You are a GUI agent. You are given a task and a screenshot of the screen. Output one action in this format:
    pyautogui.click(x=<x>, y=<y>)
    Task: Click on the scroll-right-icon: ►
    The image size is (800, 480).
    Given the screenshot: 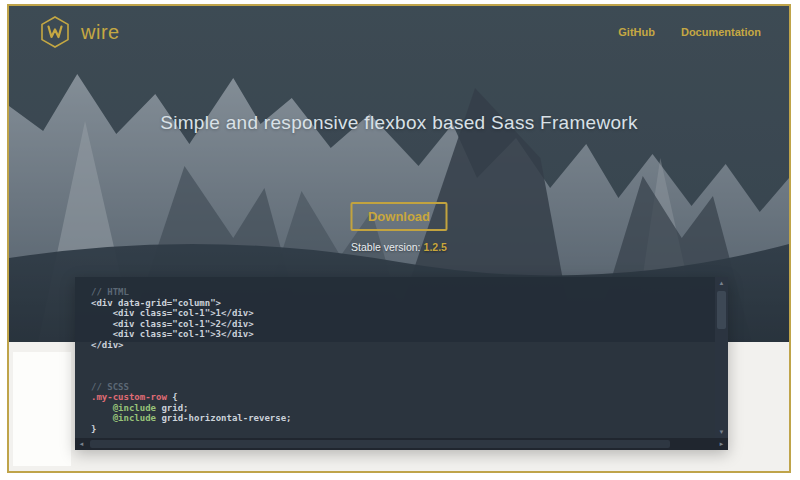 What is the action you would take?
    pyautogui.click(x=722, y=444)
    